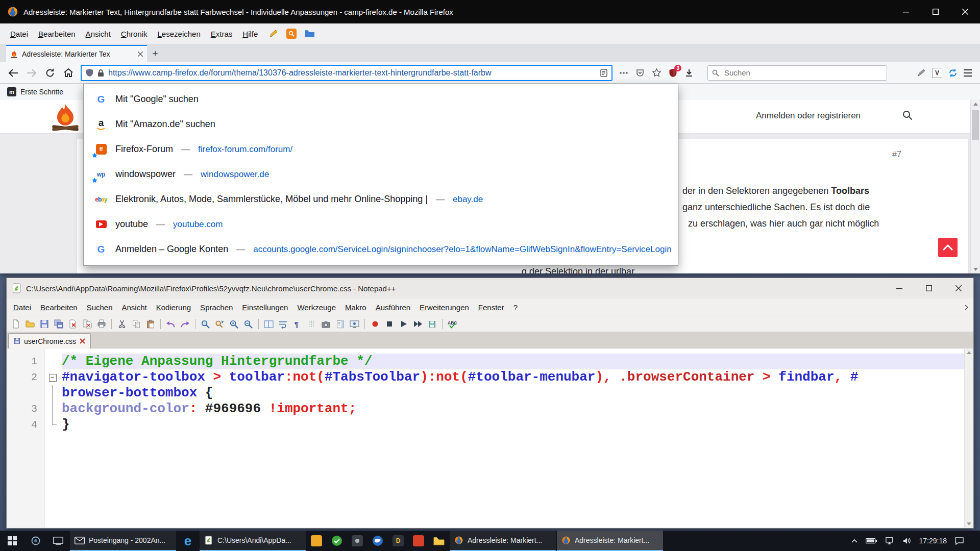 The width and height of the screenshot is (980, 551). What do you see at coordinates (381, 249) in the screenshot?
I see `suggestion-google-accounts: G Anmelden – Google Konten — accounts.go…` at bounding box center [381, 249].